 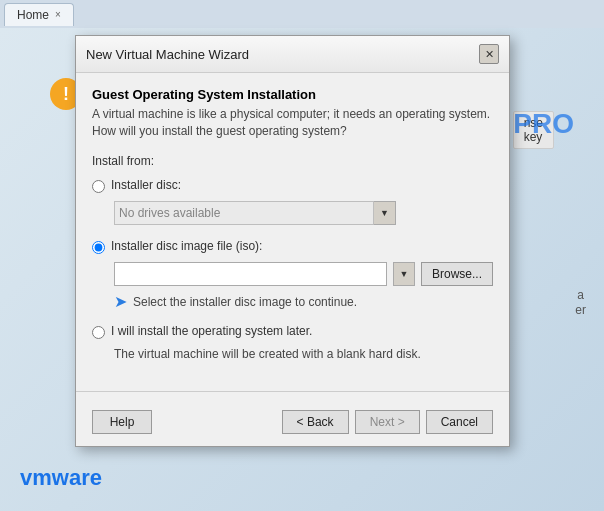 I want to click on dialog-footer: Help < Back Next > Cancel, so click(x=292, y=424).